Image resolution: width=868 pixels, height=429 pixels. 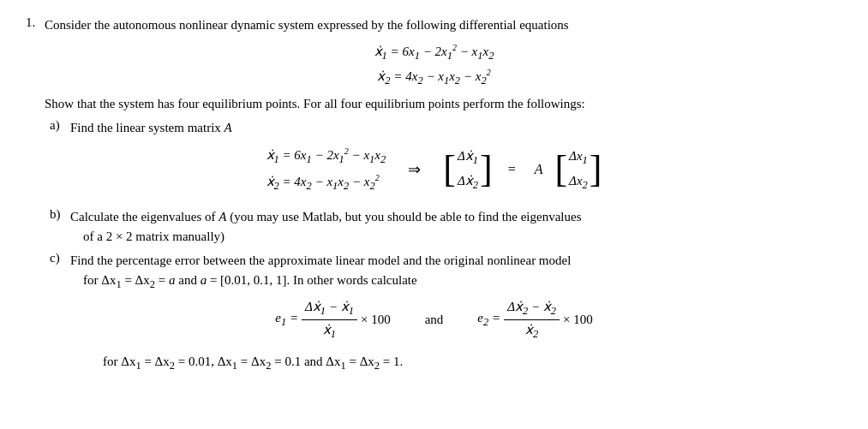 I want to click on rhs-row1: Δx1, so click(x=578, y=158).